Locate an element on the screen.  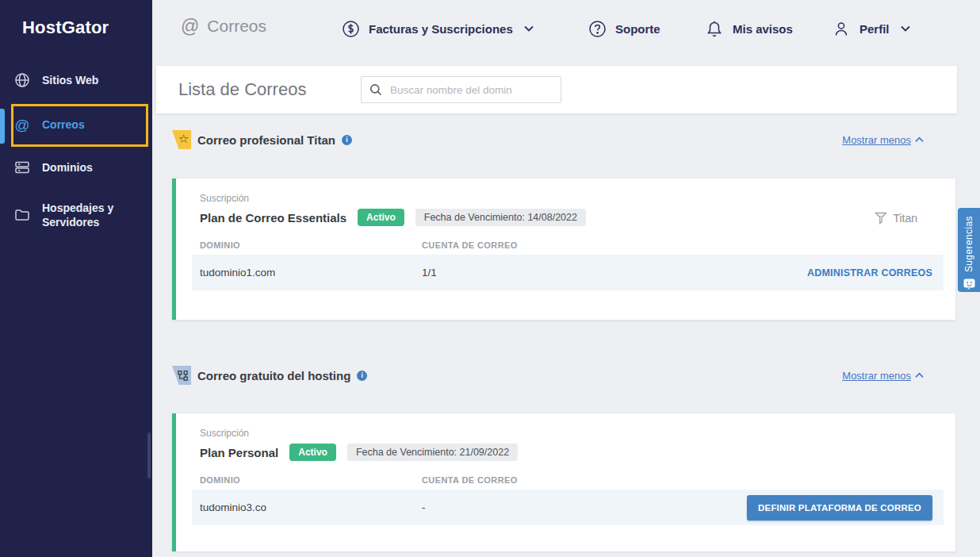
globe-icon is located at coordinates (22, 80).